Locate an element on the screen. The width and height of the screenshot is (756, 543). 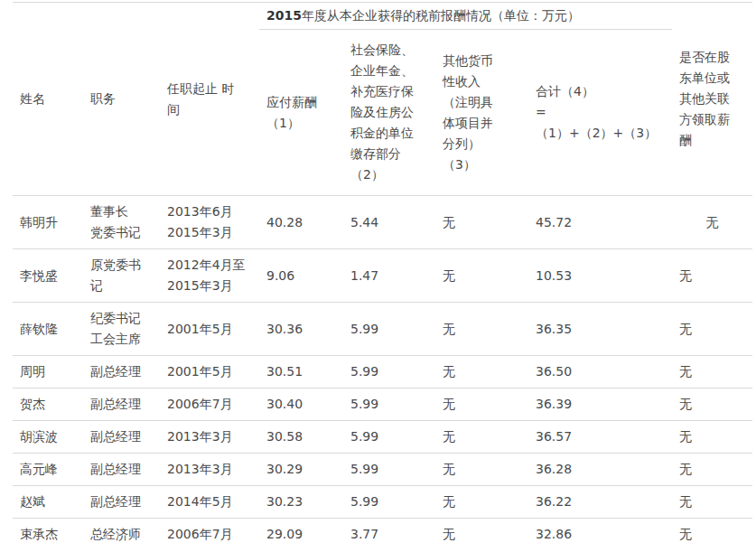
cell-payable: 30.58 is located at coordinates (302, 437).